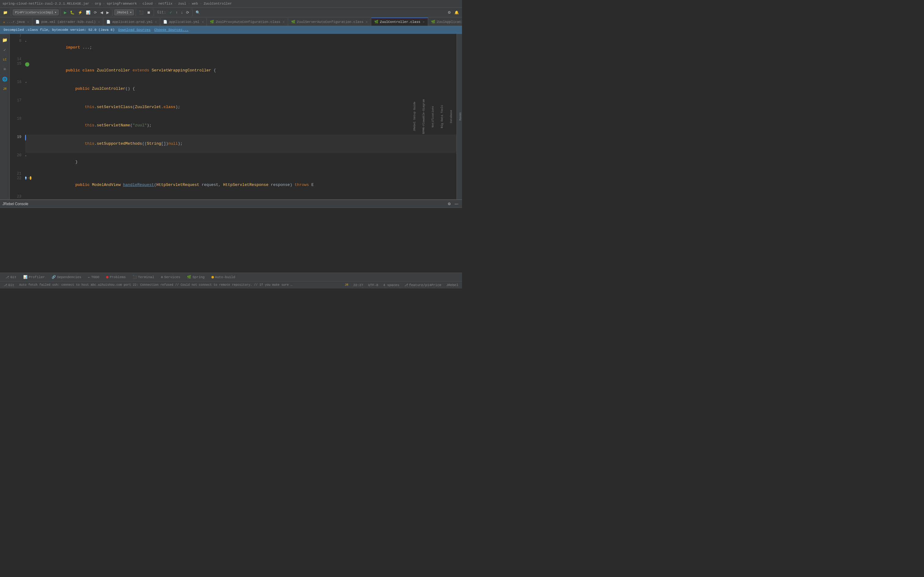 Image resolution: width=924 pixels, height=577 pixels. I want to click on sidebar-icon-commit: ✓, so click(5, 50).